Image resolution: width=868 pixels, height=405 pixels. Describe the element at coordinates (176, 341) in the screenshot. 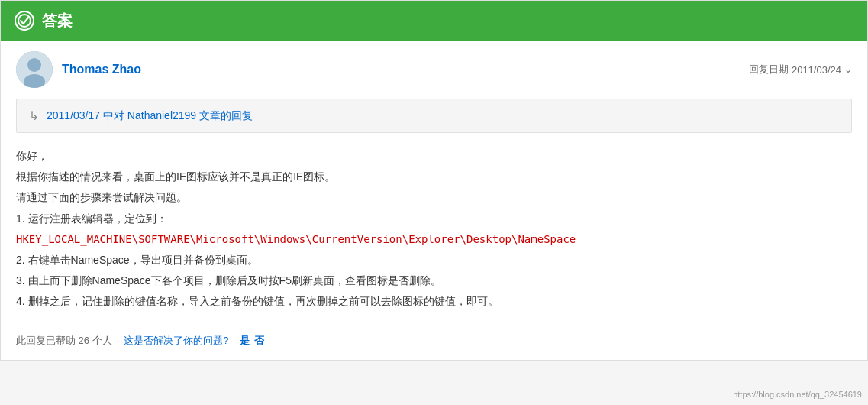

I see `footer-question: 这是否解决了你的问题?` at that location.